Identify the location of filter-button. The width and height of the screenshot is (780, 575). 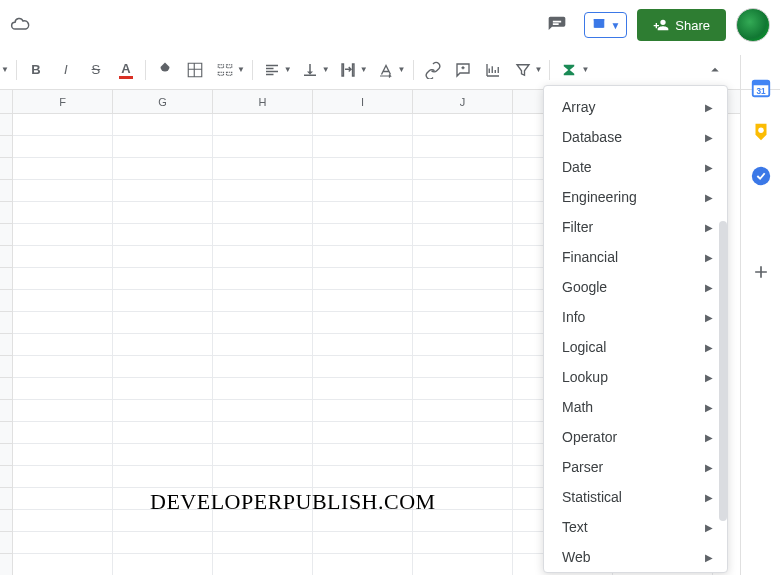
(523, 70).